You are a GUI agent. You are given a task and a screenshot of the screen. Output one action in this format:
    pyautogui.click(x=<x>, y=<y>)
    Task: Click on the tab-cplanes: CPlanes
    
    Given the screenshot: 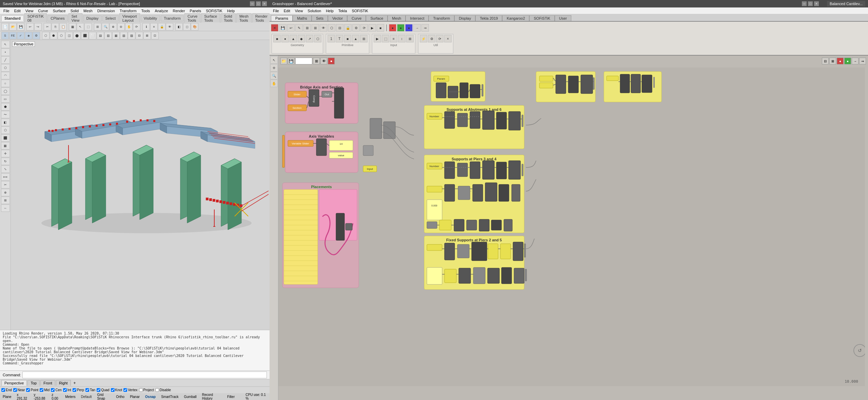 What is the action you would take?
    pyautogui.click(x=58, y=18)
    